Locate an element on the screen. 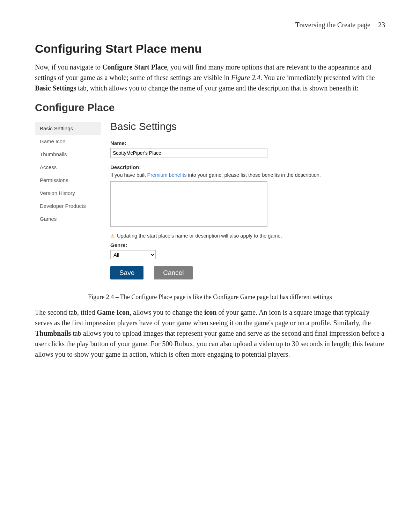 The width and height of the screenshot is (420, 524). sidebar-item-basic-settings: Basic Settings is located at coordinates (68, 129).